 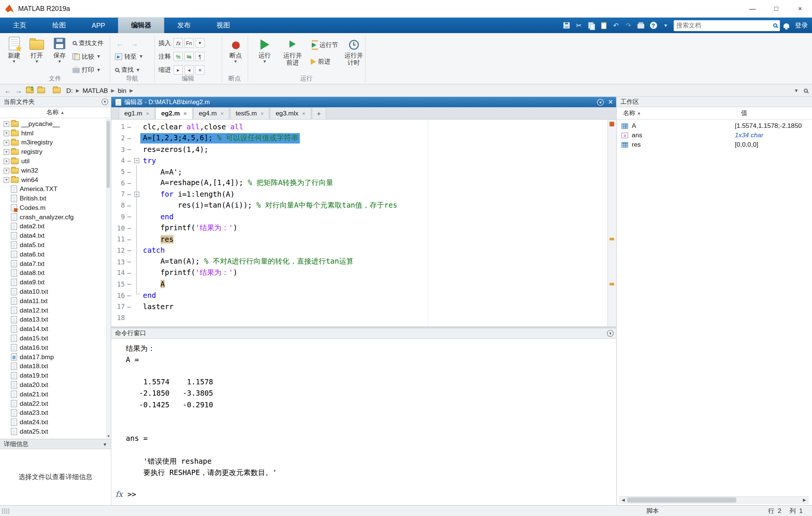 What do you see at coordinates (600, 102) in the screenshot?
I see `editor-menu-icon: ▼` at bounding box center [600, 102].